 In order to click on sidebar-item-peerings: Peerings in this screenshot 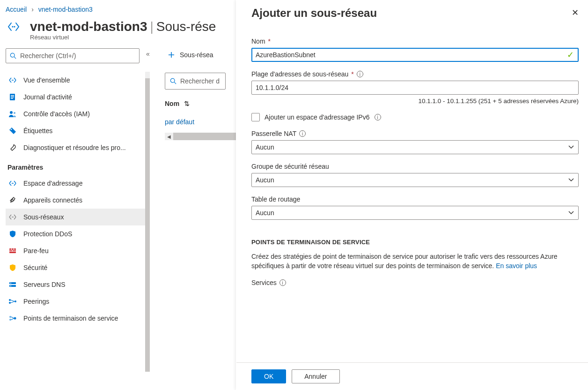, I will do `click(78, 301)`.